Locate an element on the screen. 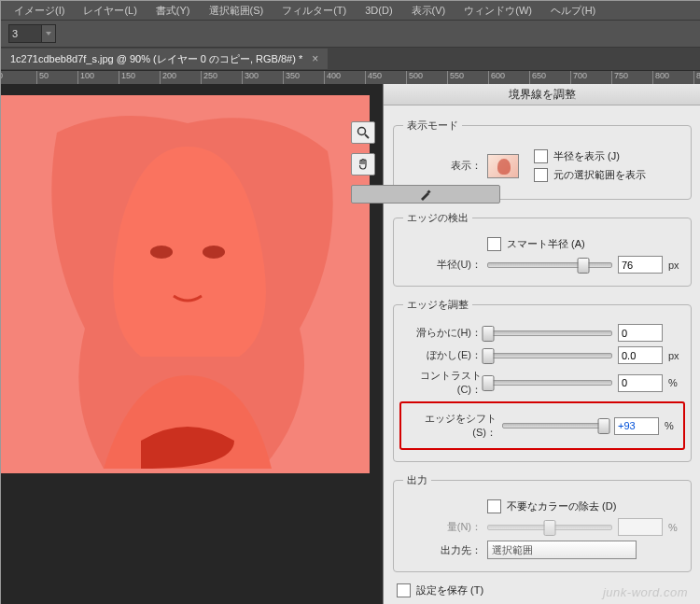 The width and height of the screenshot is (700, 604). radius-label: 半径(U)： is located at coordinates (442, 265).